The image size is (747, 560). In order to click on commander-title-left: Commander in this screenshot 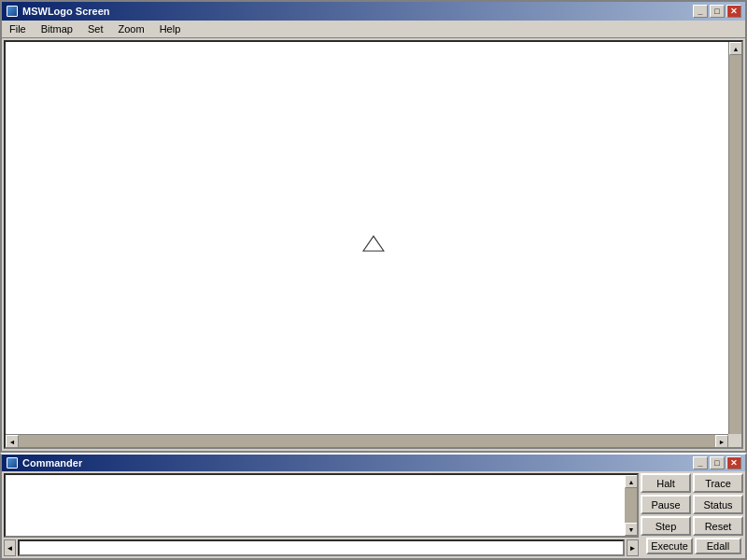, I will do `click(44, 463)`.